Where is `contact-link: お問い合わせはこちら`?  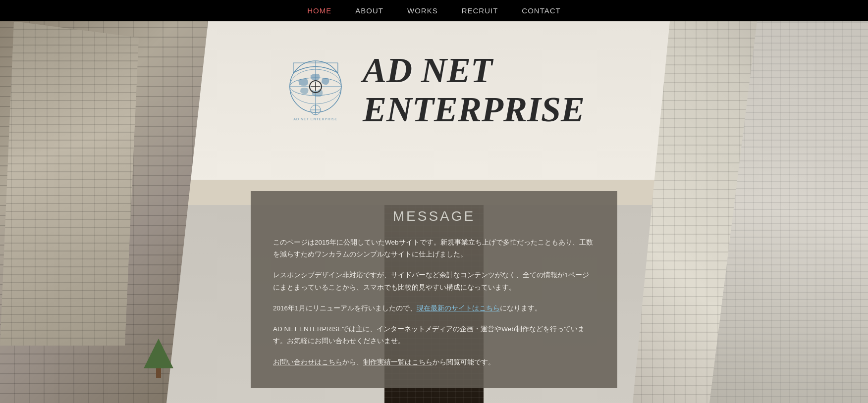 contact-link: お問い合わせはこちら is located at coordinates (308, 362).